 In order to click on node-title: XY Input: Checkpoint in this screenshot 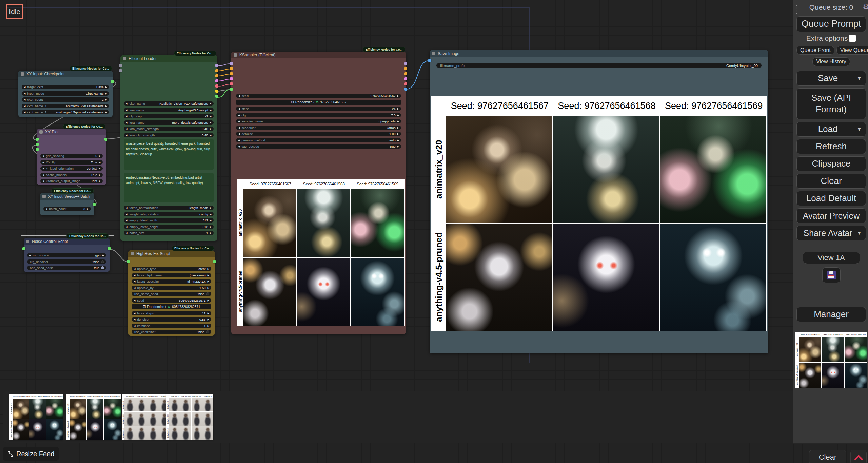, I will do `click(65, 74)`.